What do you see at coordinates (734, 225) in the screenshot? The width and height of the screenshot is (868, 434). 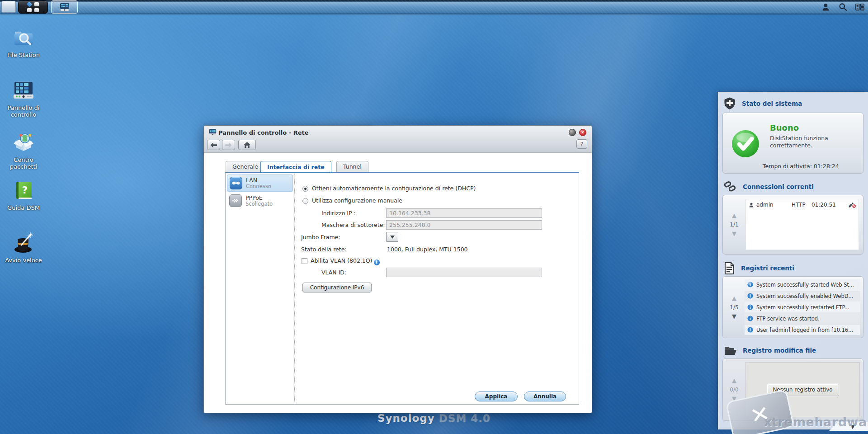 I see `connections-pager: ▲ 1/1 ▼` at bounding box center [734, 225].